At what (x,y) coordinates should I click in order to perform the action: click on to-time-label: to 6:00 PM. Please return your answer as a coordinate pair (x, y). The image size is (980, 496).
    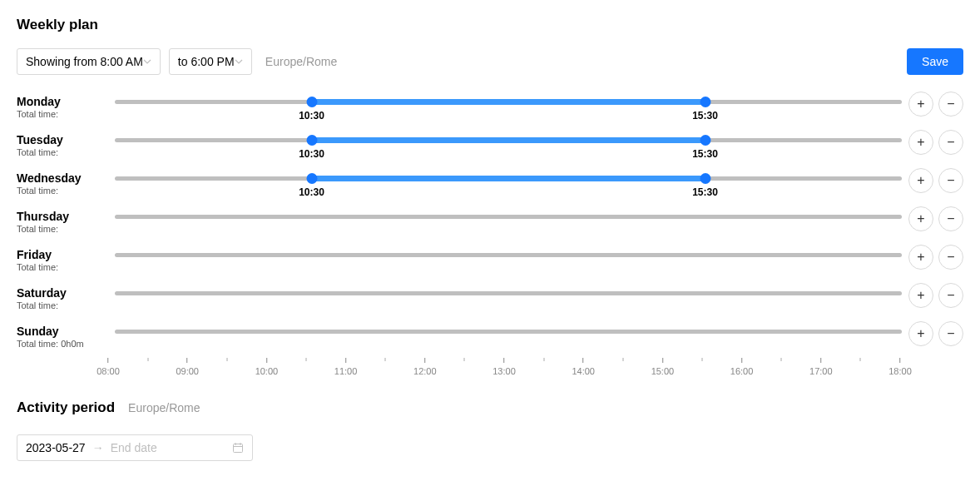
    Looking at the image, I should click on (206, 62).